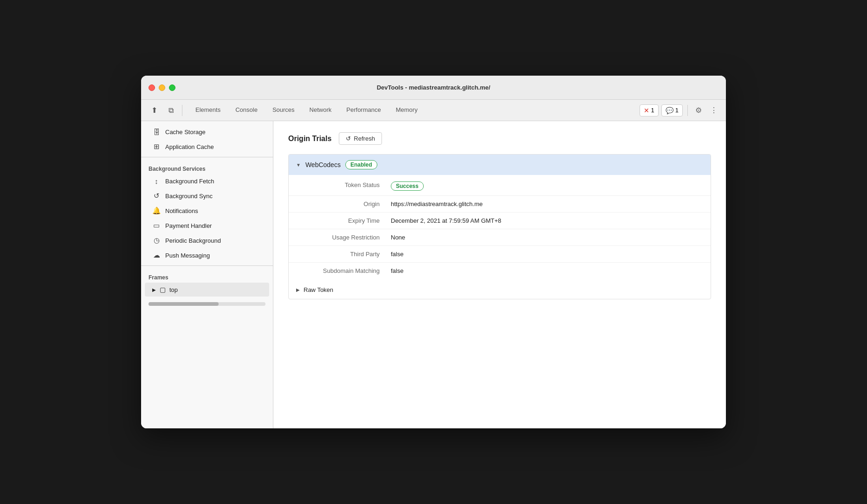 Image resolution: width=867 pixels, height=504 pixels. I want to click on detail-row-third-party: Third Party false, so click(499, 254).